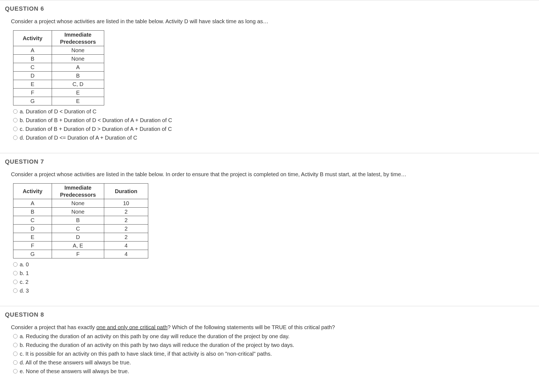  Describe the element at coordinates (126, 191) in the screenshot. I see `q7-header-duration: Duration` at that location.